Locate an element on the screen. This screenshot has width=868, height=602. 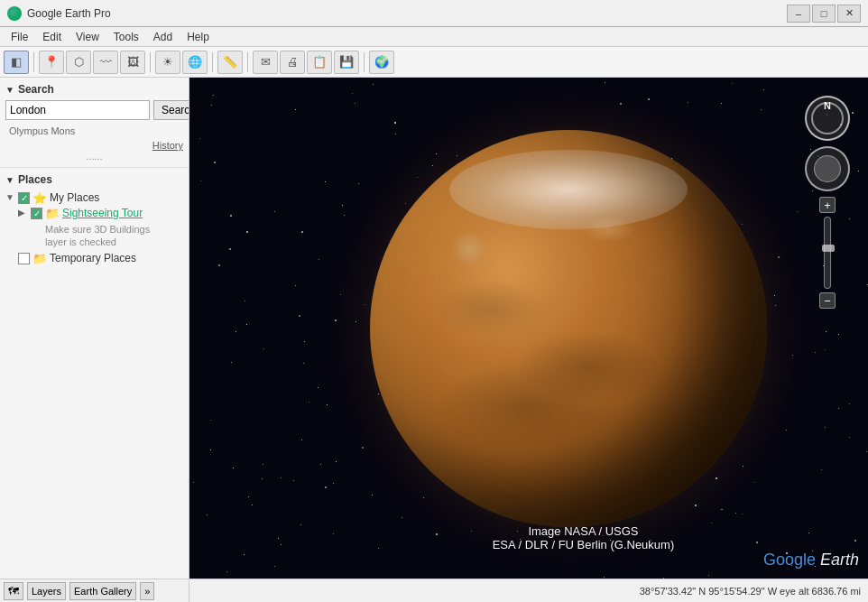
menu-file: File is located at coordinates (20, 37).